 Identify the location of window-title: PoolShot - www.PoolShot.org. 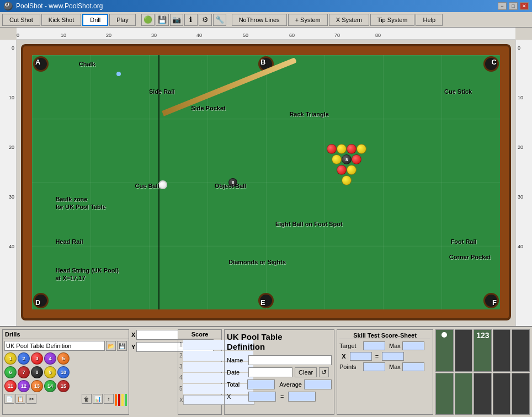
(60, 6).